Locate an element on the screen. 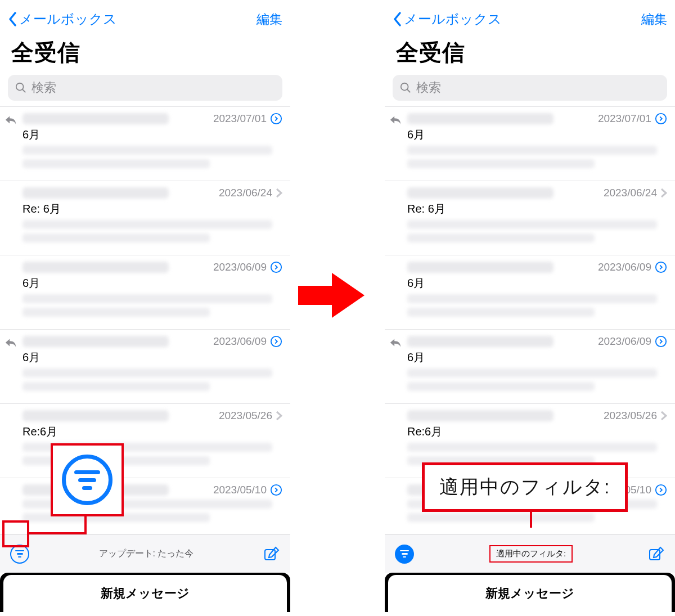 This screenshot has height=616, width=675. sheet-title: 新規メッセージ is located at coordinates (145, 593).